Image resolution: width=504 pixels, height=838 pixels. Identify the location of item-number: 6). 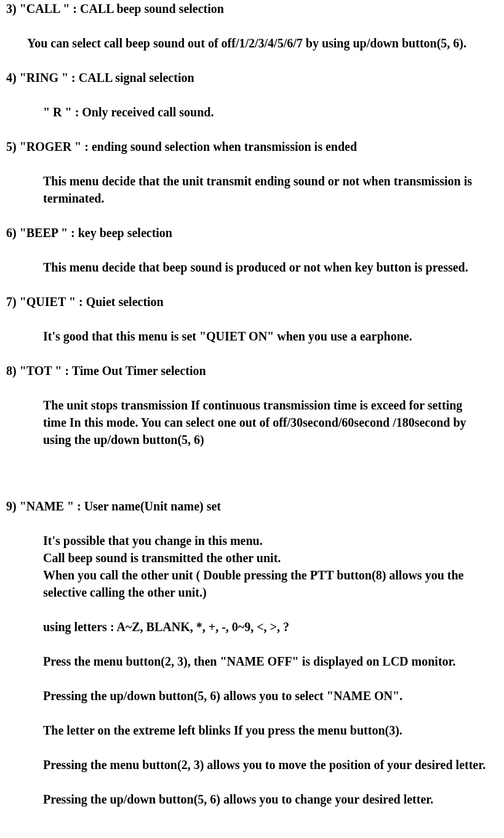
(11, 233).